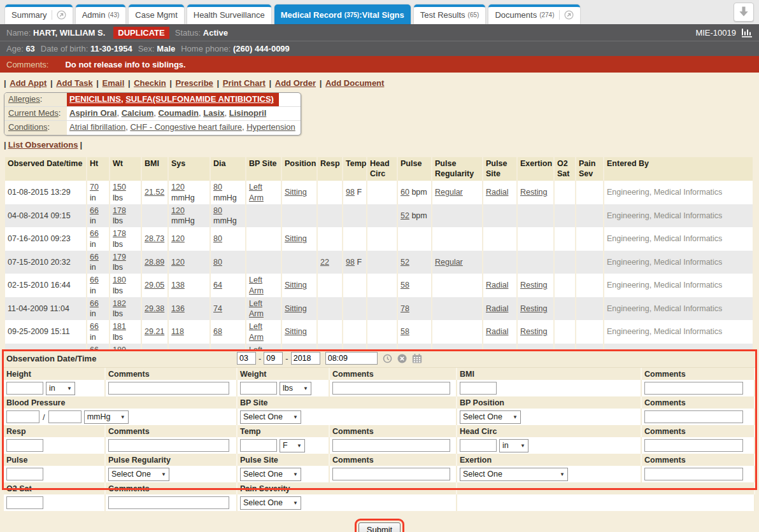  I want to click on tab-medical-record: Medical Record(375):Vital Signs, so click(343, 14).